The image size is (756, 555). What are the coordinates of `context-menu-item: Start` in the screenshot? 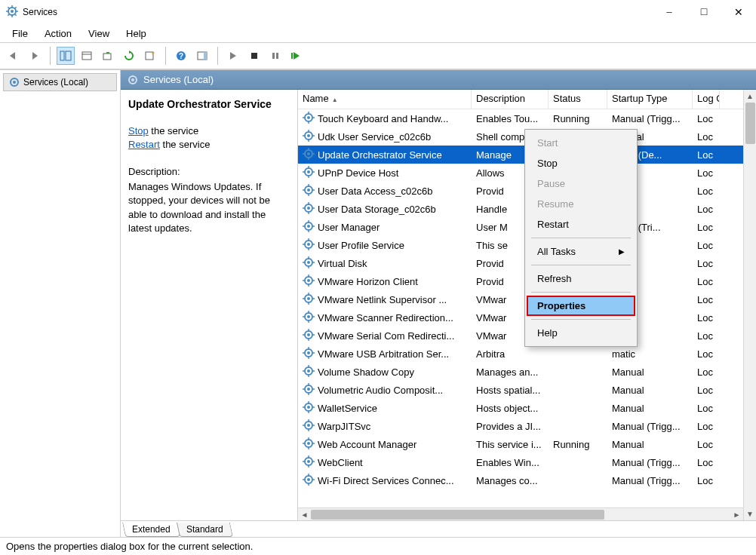 It's located at (581, 143).